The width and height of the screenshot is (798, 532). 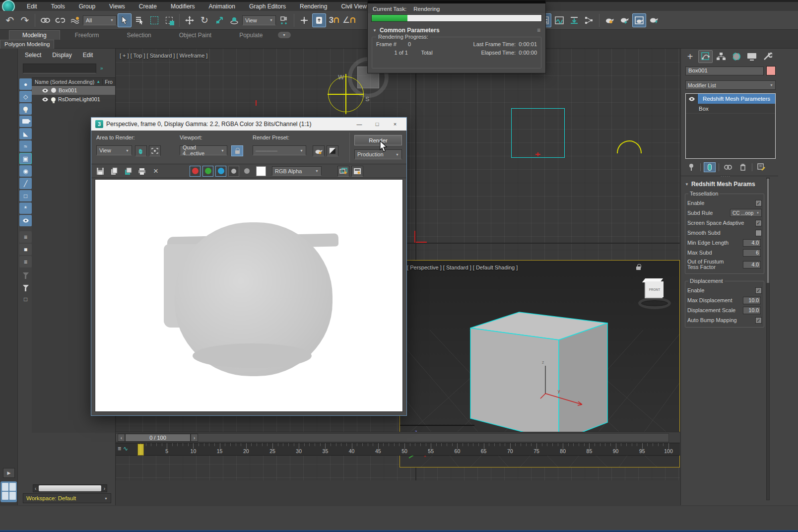 I want to click on tab-display-icon, so click(x=751, y=57).